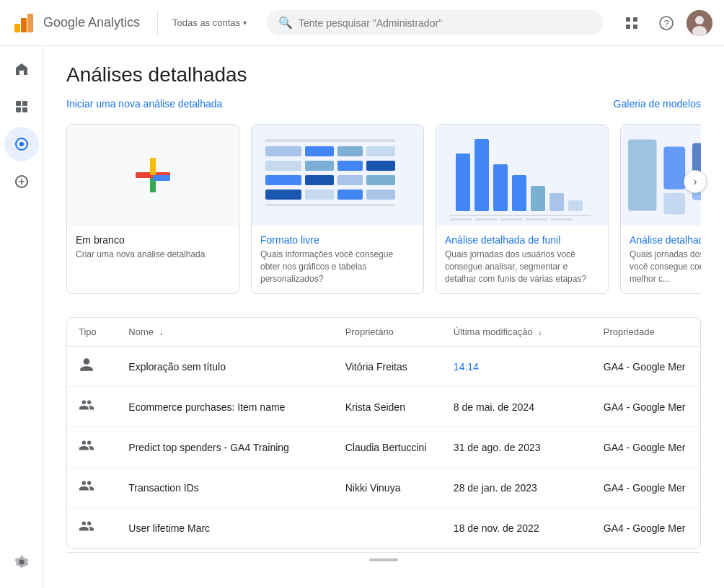  I want to click on funnel-chart, so click(522, 175).